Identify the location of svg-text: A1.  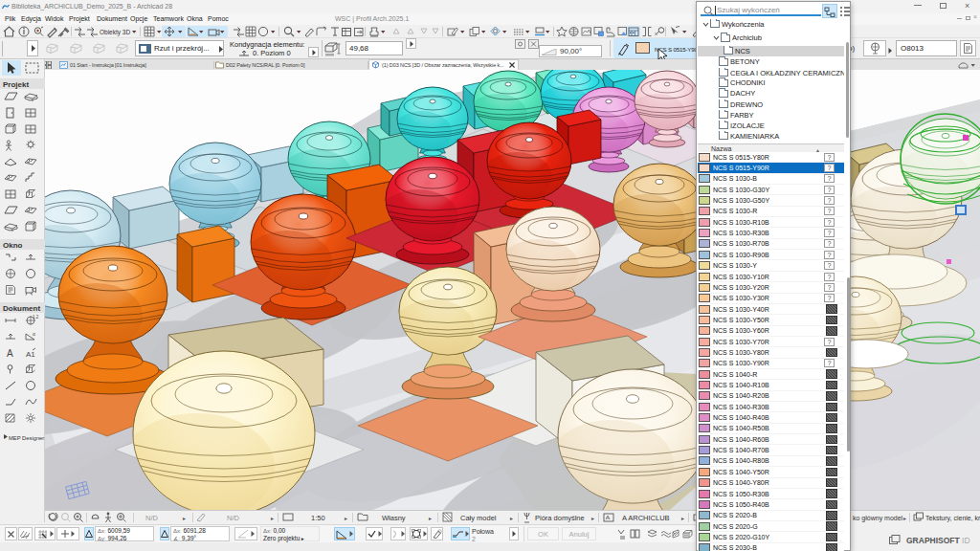
(31, 354).